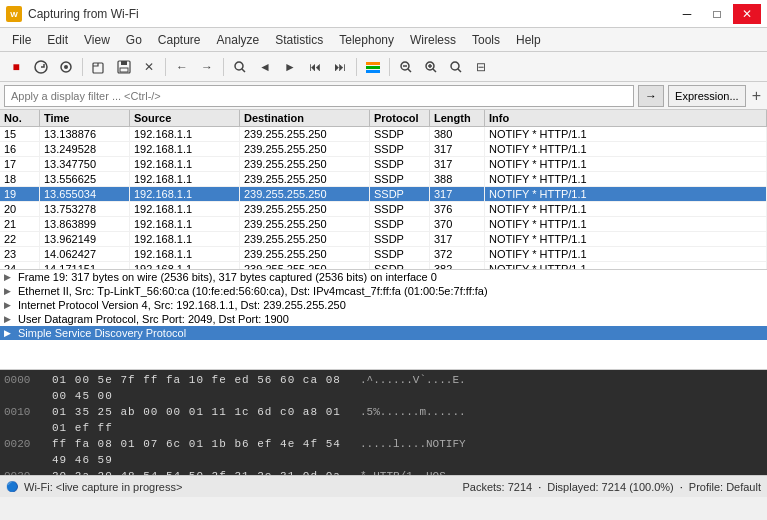 This screenshot has height=520, width=767. Describe the element at coordinates (384, 96) in the screenshot. I see `filter-bar: → Expression... +` at that location.